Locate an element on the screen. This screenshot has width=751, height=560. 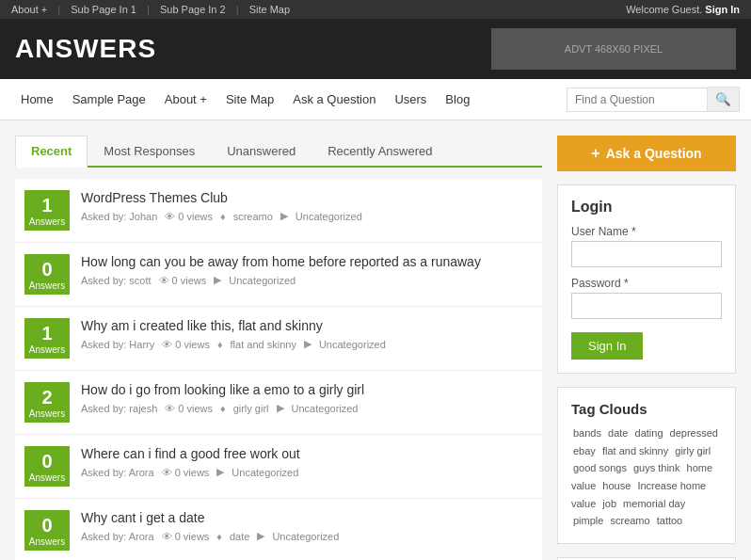
main-nav: Home Sample Page About + Site Map Ask a … is located at coordinates (376, 100).